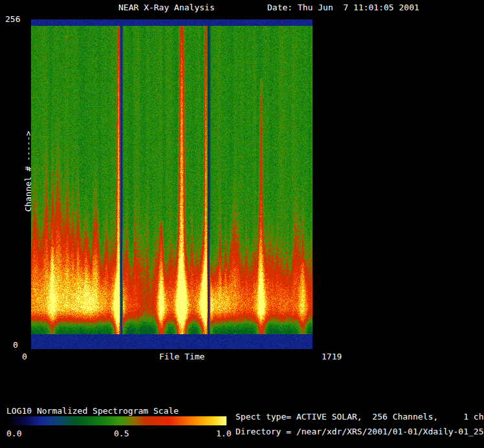 The width and height of the screenshot is (484, 448). Describe the element at coordinates (331, 357) in the screenshot. I see `x-axis-max-label: 1719` at that location.